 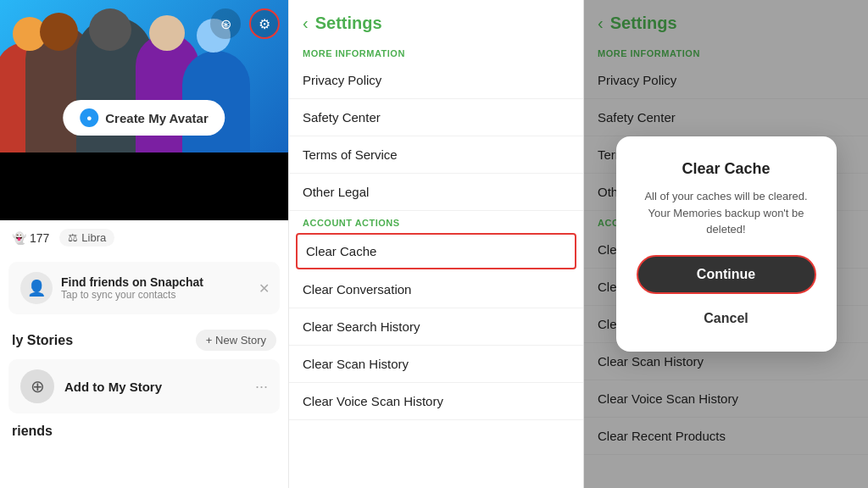 I want to click on find-friends-card: 👤 Find friends on Snapchat Tap to sync y…, so click(x=144, y=288).